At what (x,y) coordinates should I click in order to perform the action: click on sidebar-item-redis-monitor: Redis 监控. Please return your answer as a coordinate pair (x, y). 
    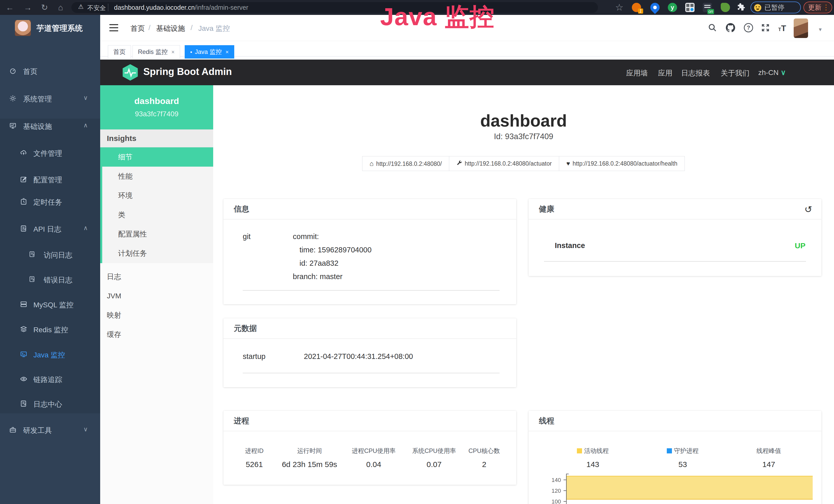
    Looking at the image, I should click on (50, 329).